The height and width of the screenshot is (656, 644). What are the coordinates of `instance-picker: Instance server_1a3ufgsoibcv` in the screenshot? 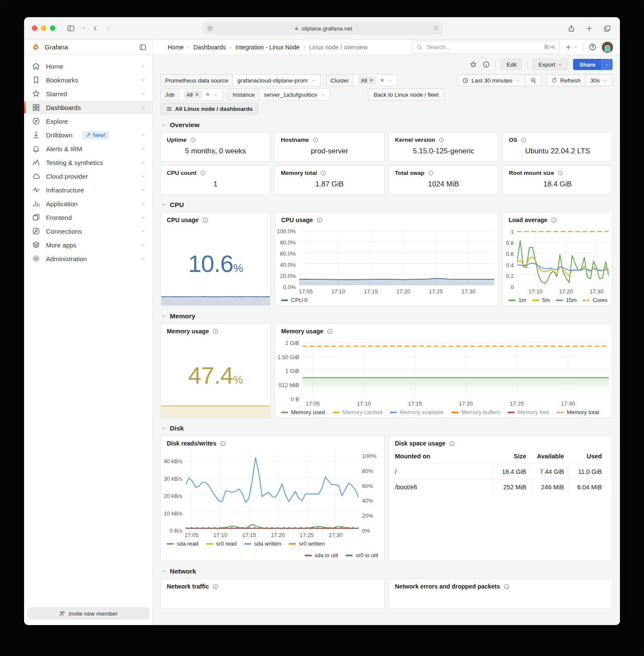 It's located at (279, 95).